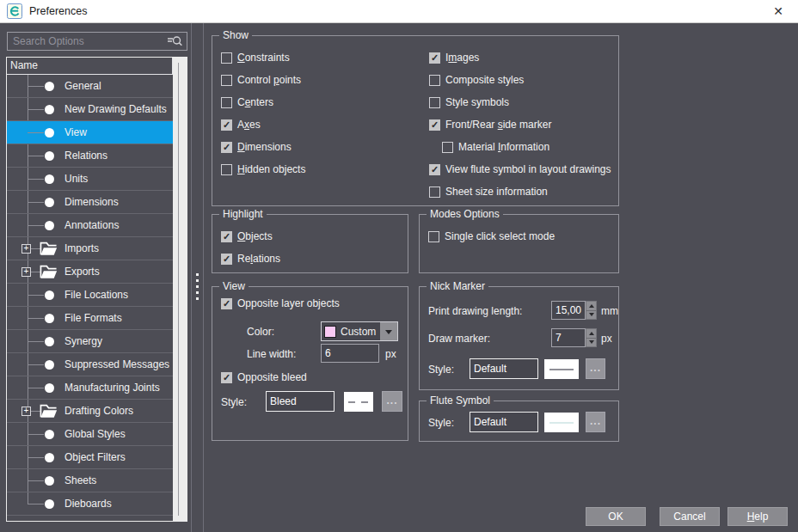 The height and width of the screenshot is (532, 798). I want to click on line-width-input, so click(350, 353).